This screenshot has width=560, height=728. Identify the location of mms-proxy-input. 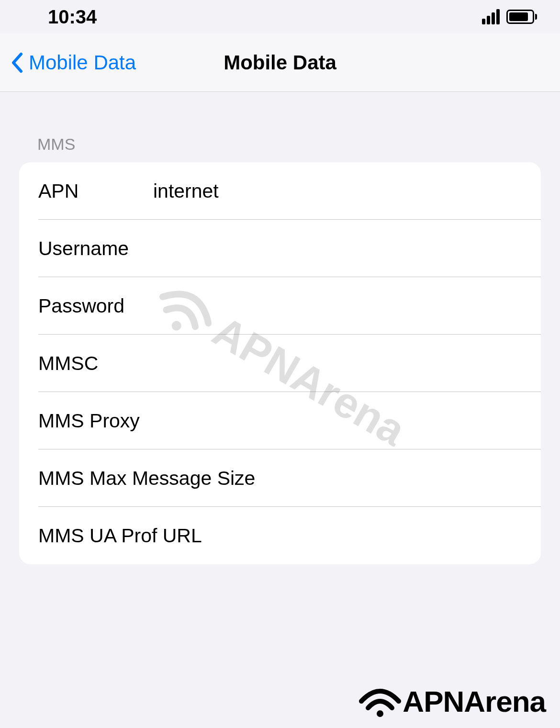
(331, 421).